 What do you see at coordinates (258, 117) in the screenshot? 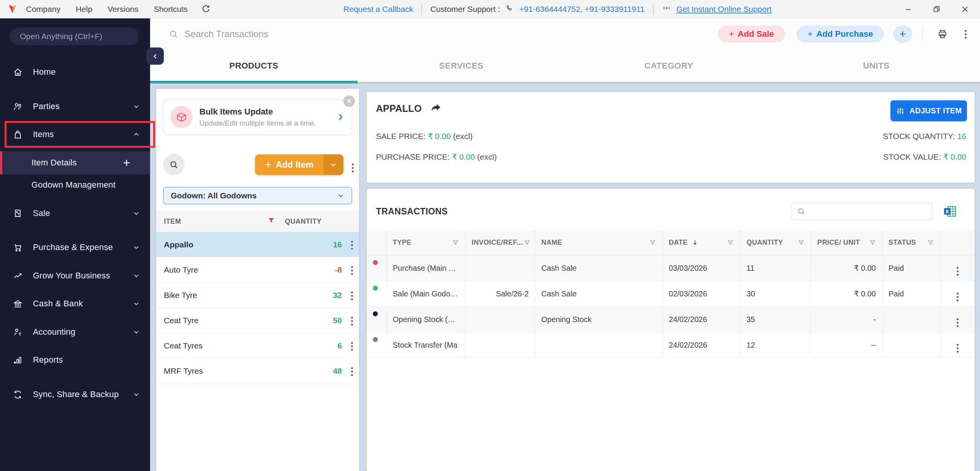
I see `bulk-items-update-card: Bulk Items Update Update/Edit multiple i…` at bounding box center [258, 117].